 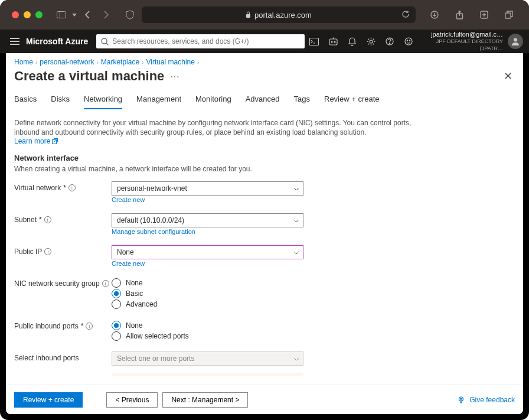 What do you see at coordinates (208, 188) in the screenshot?
I see `virtual-network-select: personal-network-vnet` at bounding box center [208, 188].